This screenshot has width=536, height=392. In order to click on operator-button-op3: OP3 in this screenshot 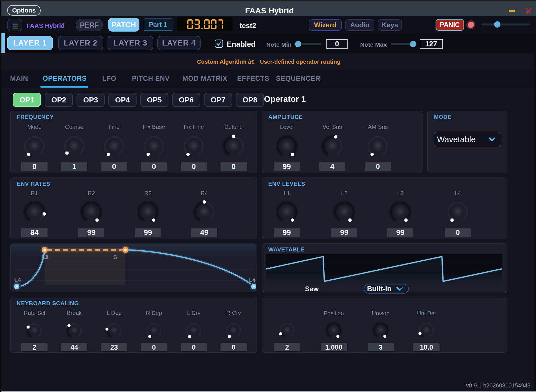, I will do `click(90, 100)`.